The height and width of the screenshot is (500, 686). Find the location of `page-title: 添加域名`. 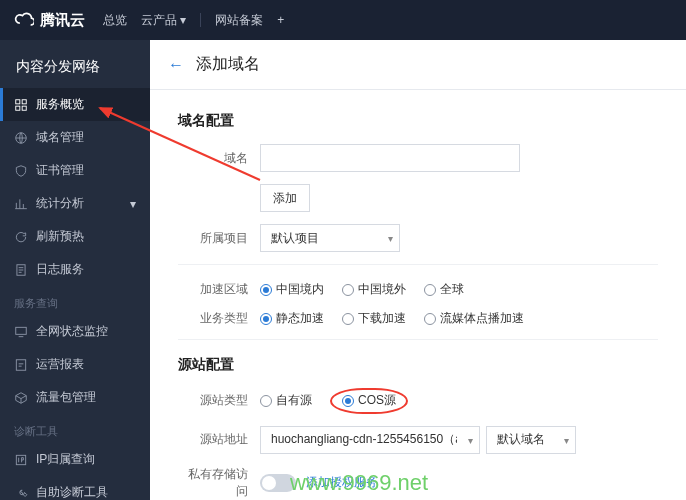

page-title: 添加域名 is located at coordinates (228, 64).